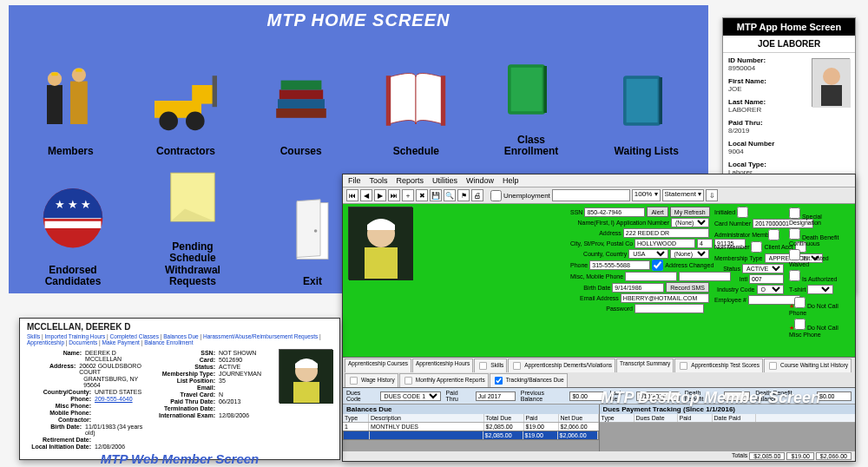  What do you see at coordinates (542, 418) in the screenshot?
I see `col-paid: Paid` at bounding box center [542, 418].